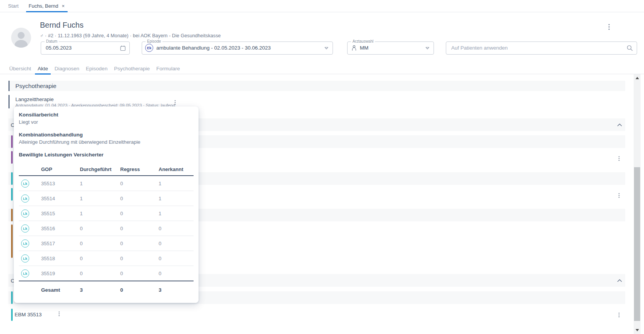 This screenshot has width=644, height=334. I want to click on datum-field: Datum, so click(85, 48).